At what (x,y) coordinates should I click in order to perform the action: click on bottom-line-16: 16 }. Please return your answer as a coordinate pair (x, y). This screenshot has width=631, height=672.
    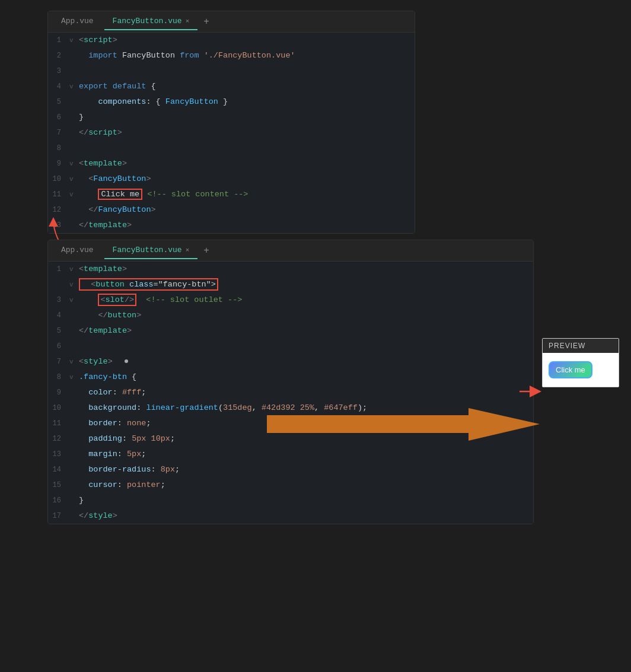
    Looking at the image, I should click on (291, 501).